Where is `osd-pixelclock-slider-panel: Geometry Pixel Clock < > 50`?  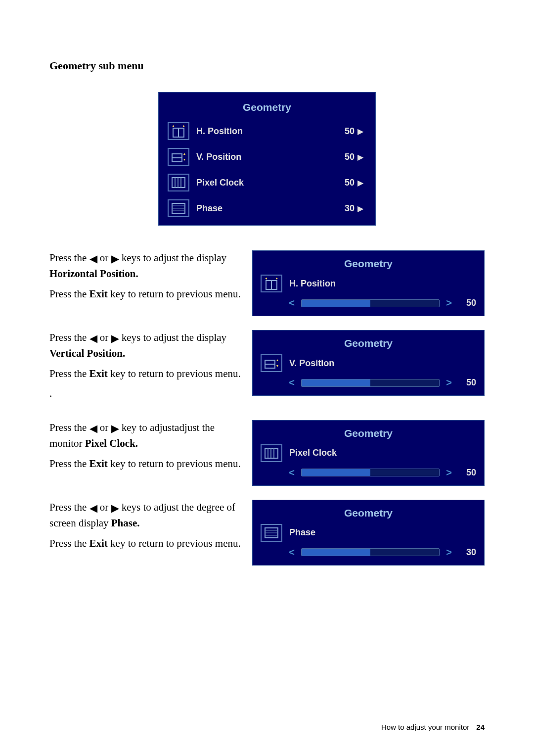 osd-pixelclock-slider-panel: Geometry Pixel Clock < > 50 is located at coordinates (368, 453).